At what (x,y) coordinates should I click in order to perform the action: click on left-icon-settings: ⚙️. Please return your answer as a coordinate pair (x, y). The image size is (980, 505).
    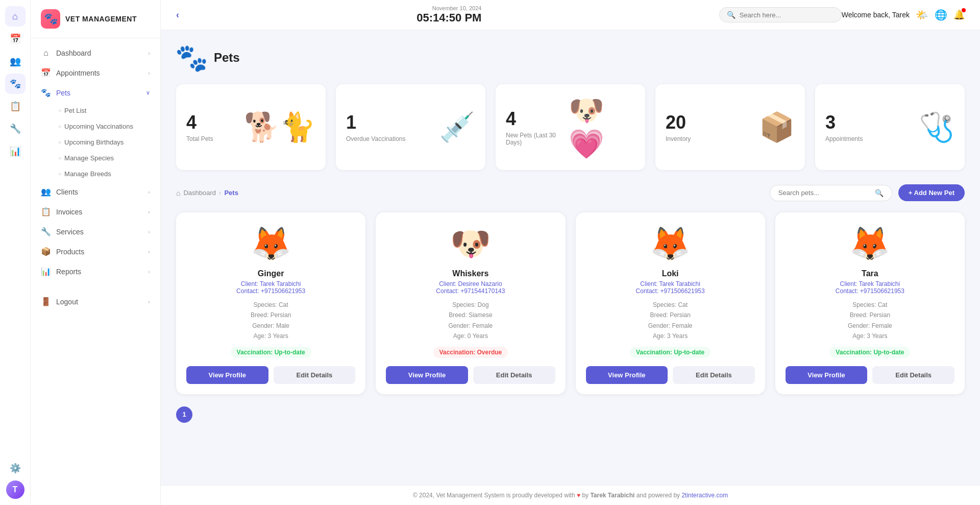
    Looking at the image, I should click on (15, 468).